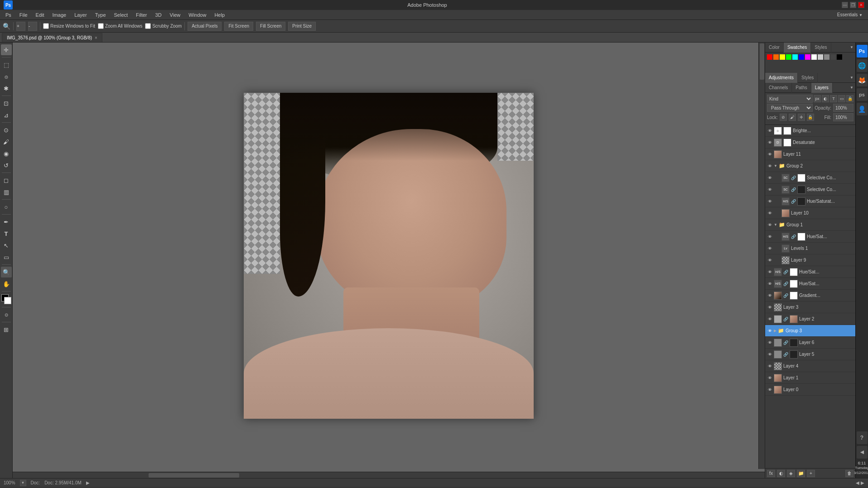 The image size is (868, 488). I want to click on layer-eye-layer0: 👁, so click(770, 390).